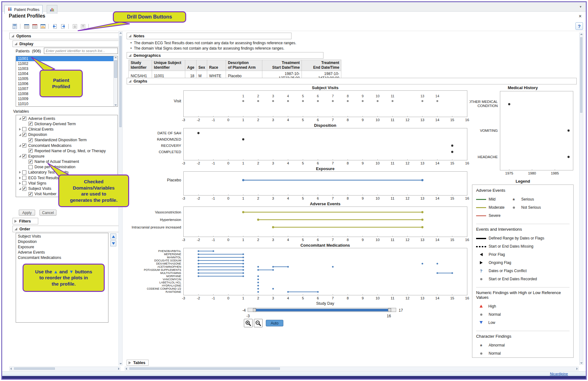  Describe the element at coordinates (298, 107) in the screenshot. I see `subject-visits-chart-plot: -3-2-1012345678910111213141516Visit12345…` at that location.